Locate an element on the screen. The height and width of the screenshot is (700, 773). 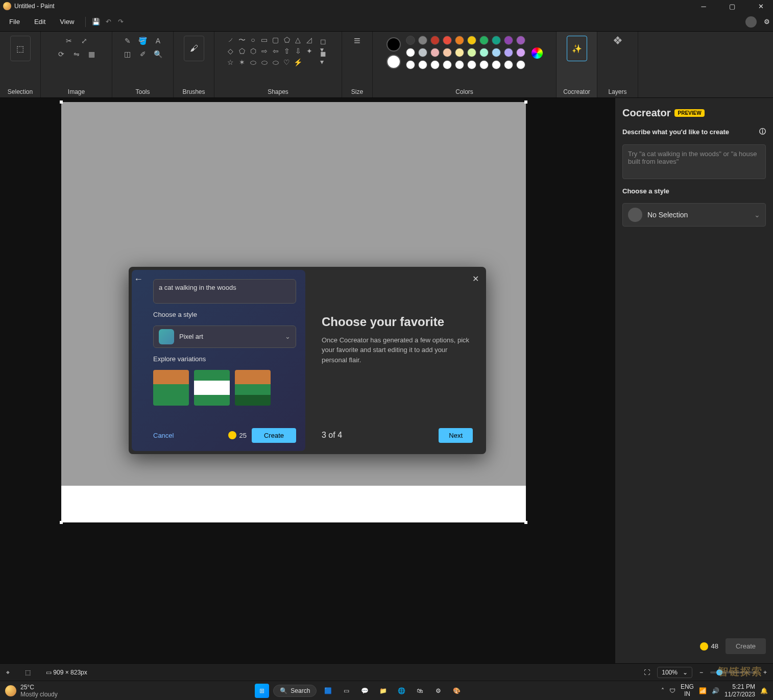
zoom-out-icon: − is located at coordinates (702, 672).